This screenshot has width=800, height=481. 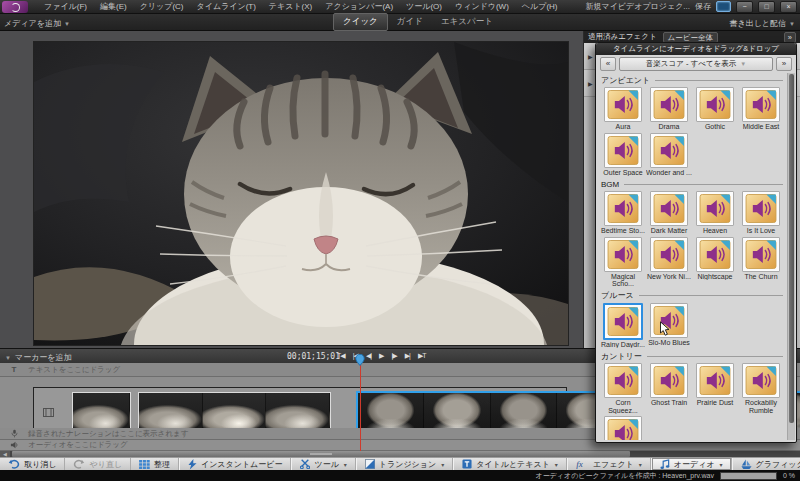 I want to click on minimize-button: −, so click(x=744, y=7).